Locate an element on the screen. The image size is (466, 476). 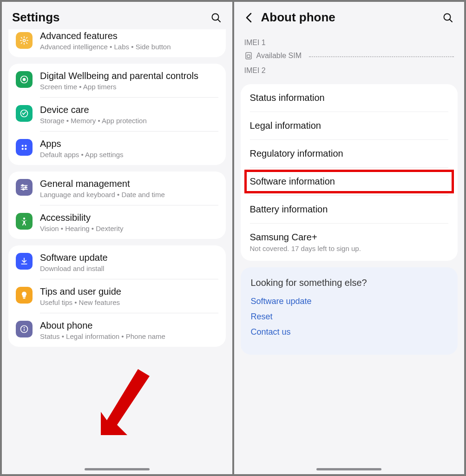
settings-row-accessibility: AccessibilityVision • Hearing • Dexterit… is located at coordinates (117, 222).